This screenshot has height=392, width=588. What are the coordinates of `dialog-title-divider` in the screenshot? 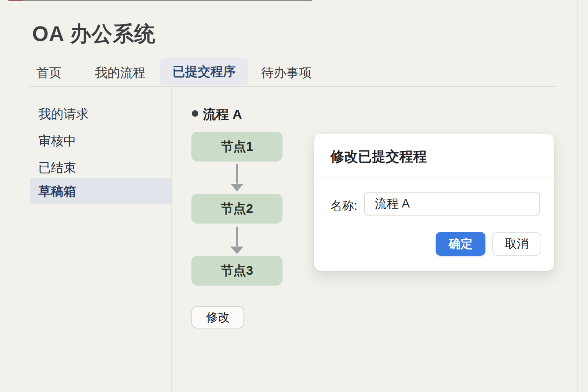 It's located at (434, 178).